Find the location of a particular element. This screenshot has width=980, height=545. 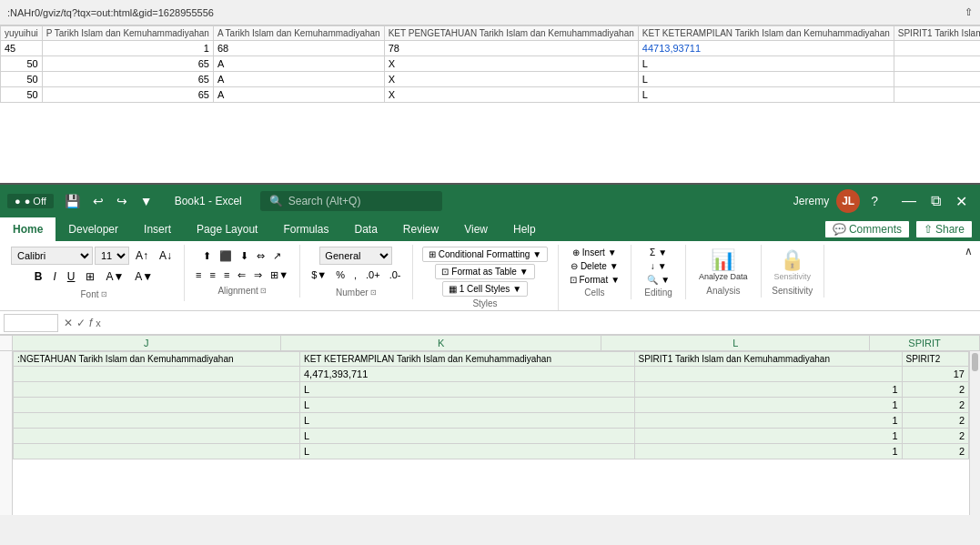

bold-button: B is located at coordinates (38, 277).